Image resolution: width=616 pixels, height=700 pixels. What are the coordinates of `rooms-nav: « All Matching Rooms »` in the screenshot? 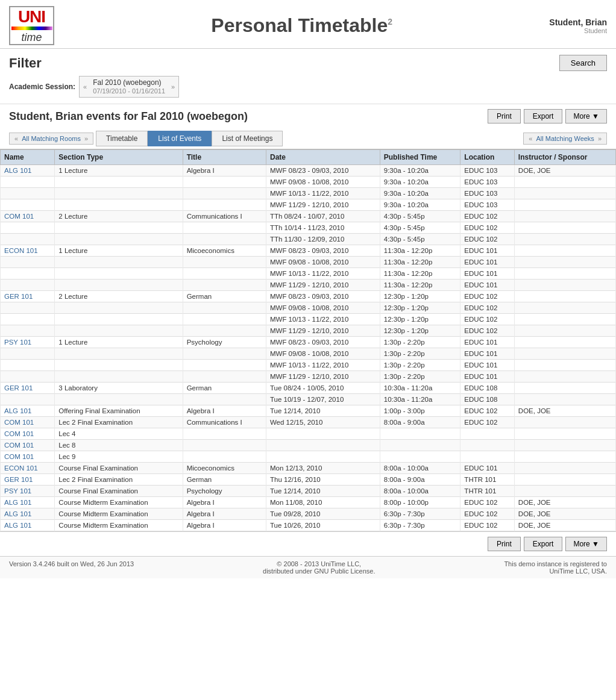 It's located at (51, 139).